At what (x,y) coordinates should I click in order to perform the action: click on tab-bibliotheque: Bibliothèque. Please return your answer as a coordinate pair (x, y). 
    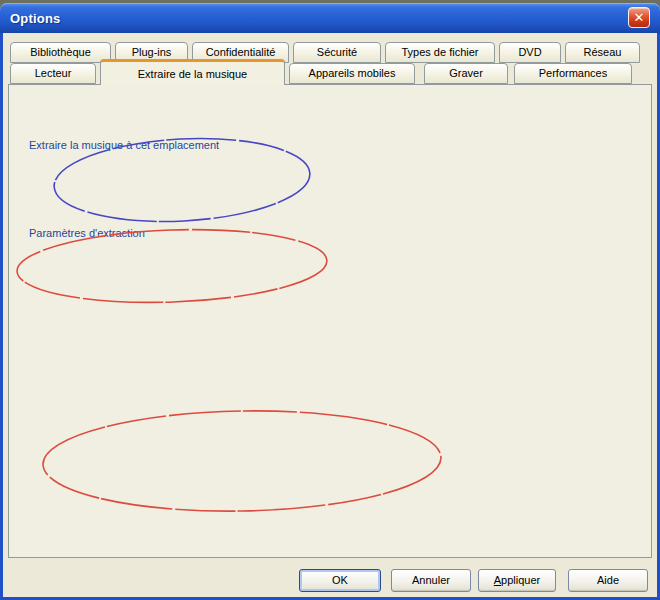
    Looking at the image, I should click on (60, 52).